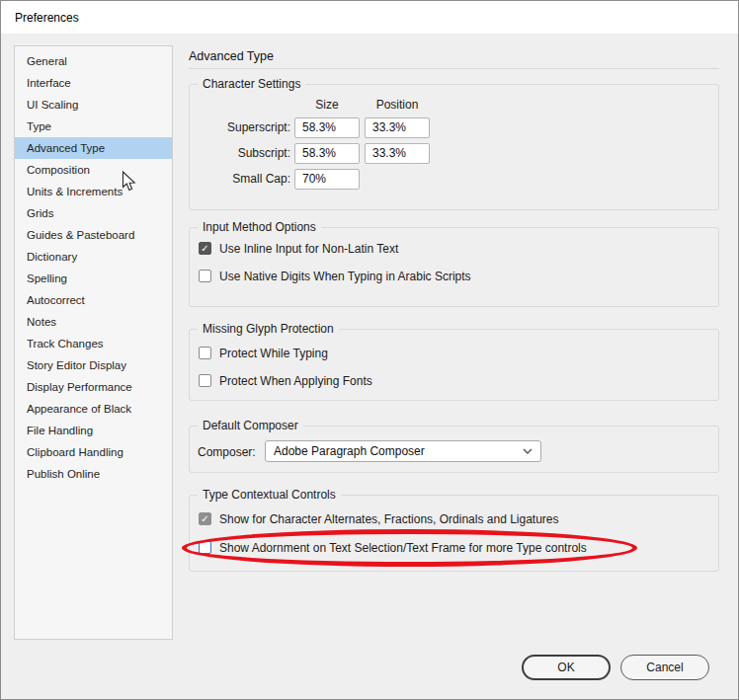  I want to click on option-show-for-character-alternates: Show for Character Alternates, Fractions…, so click(379, 519).